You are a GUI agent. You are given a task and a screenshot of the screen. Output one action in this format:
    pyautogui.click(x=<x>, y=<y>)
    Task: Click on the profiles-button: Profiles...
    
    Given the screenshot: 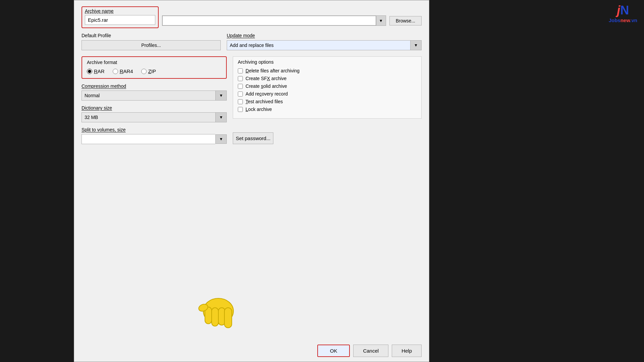 What is the action you would take?
    pyautogui.click(x=151, y=45)
    